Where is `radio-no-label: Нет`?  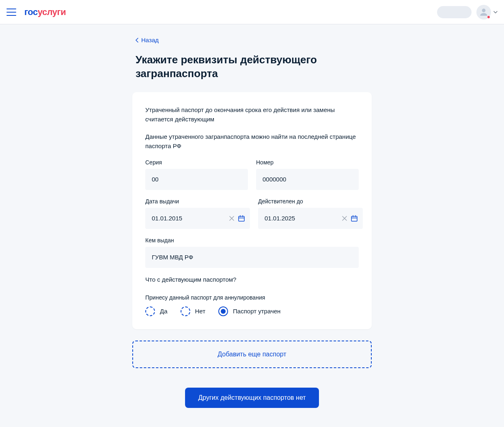
radio-no-label: Нет is located at coordinates (200, 311).